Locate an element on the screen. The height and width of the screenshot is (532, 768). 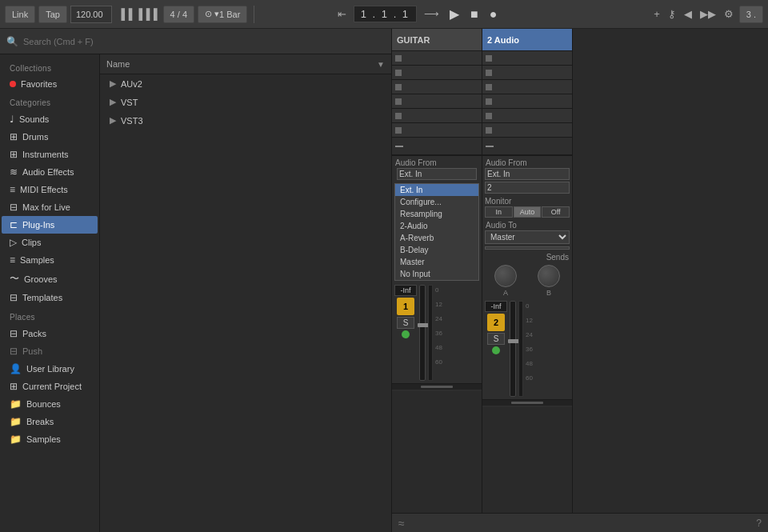
goto-start-icon: ⇤ is located at coordinates (342, 14).